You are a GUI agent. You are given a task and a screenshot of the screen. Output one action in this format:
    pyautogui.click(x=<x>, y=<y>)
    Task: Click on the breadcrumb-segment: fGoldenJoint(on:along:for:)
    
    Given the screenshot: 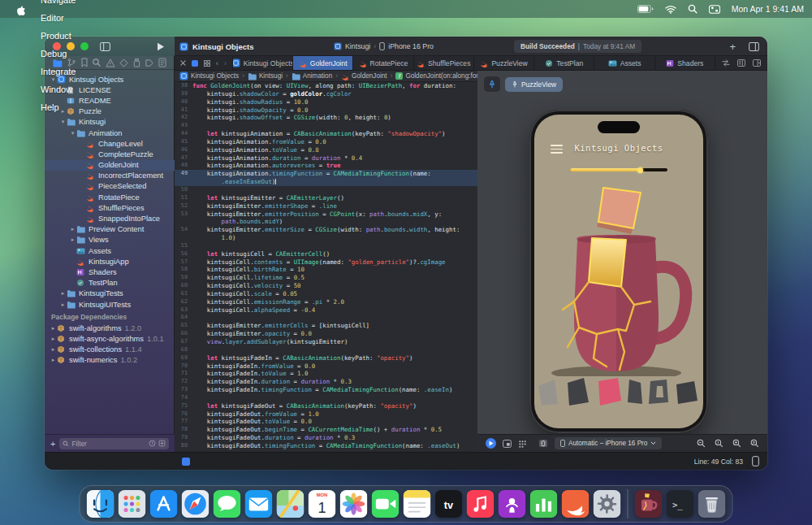 What is the action you would take?
    pyautogui.click(x=437, y=76)
    